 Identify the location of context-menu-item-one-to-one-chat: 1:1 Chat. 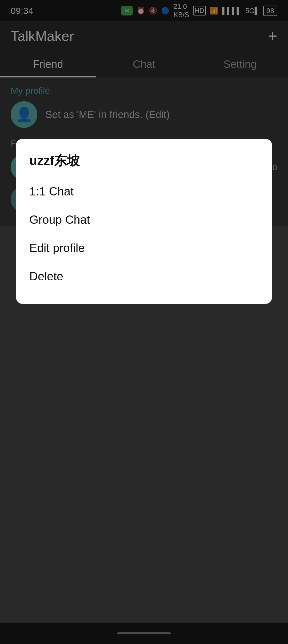
(144, 191).